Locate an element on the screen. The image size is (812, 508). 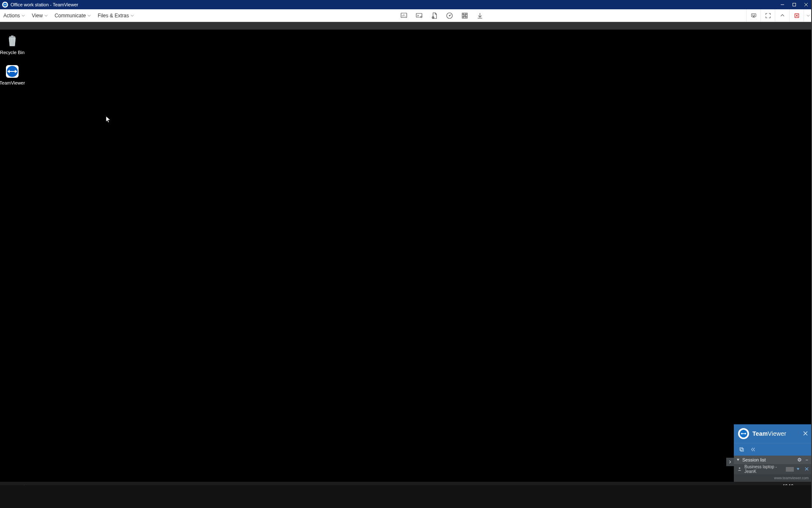
desktop-icon-teamviewer: TeamViewer is located at coordinates (14, 75).